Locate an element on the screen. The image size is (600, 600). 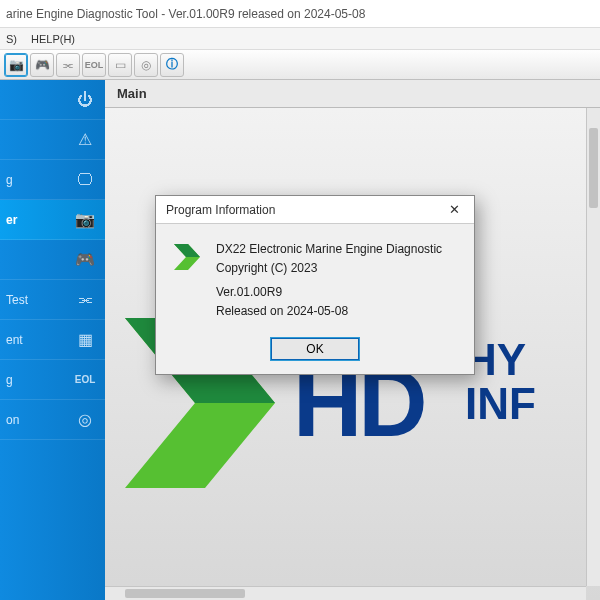
dialog-released: Released on 2024-05-08 is located at coordinates (329, 312).